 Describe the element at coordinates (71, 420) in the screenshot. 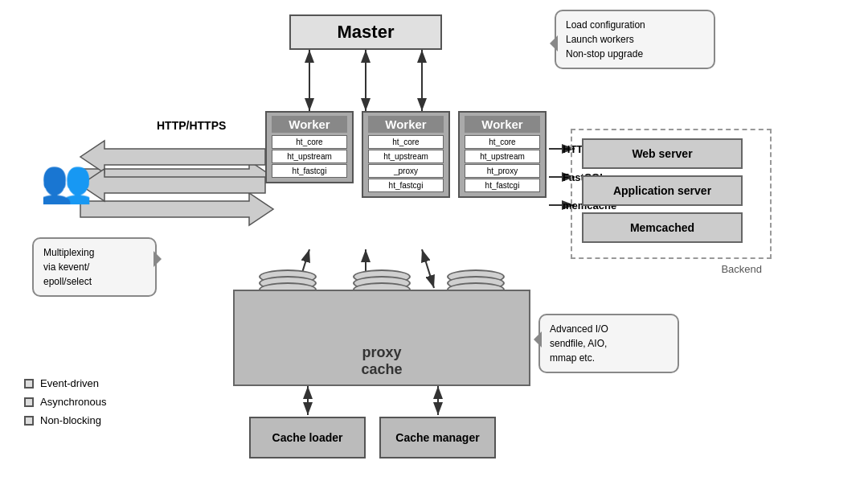

I see `legend-label-2: Non-blocking` at that location.